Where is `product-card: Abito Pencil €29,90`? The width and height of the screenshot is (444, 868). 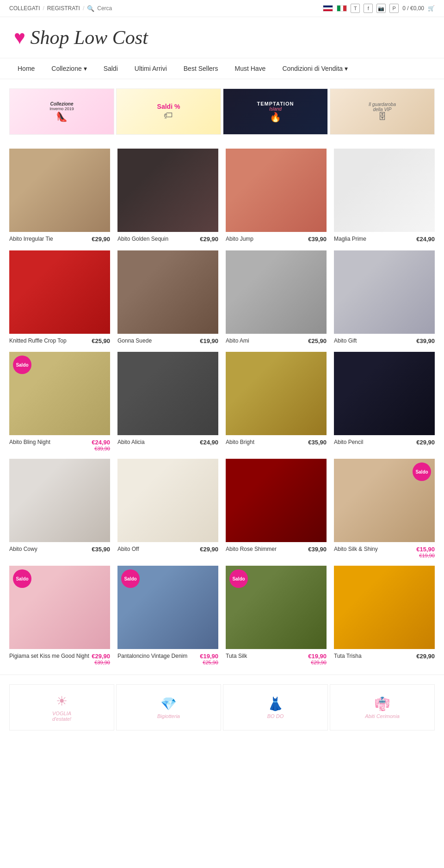 product-card: Abito Pencil €29,90 is located at coordinates (384, 402).